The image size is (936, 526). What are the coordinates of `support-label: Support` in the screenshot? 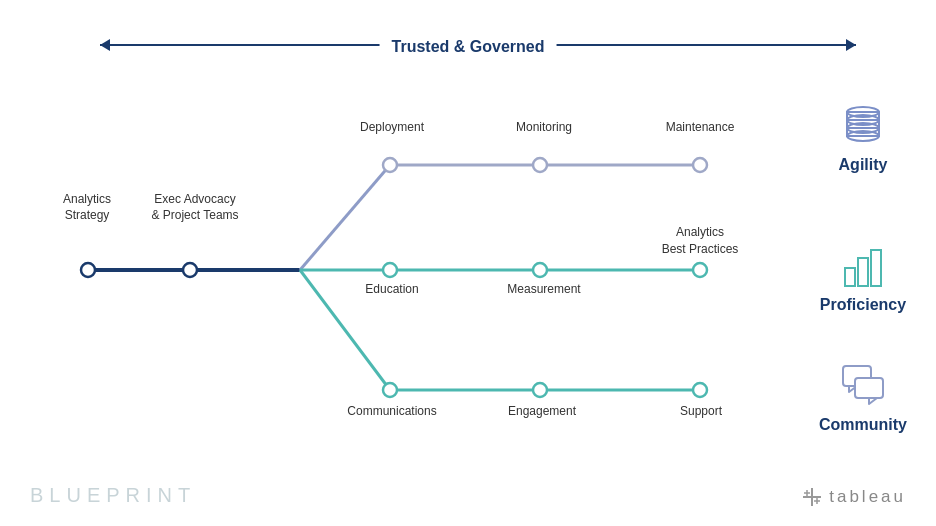 It's located at (701, 412).